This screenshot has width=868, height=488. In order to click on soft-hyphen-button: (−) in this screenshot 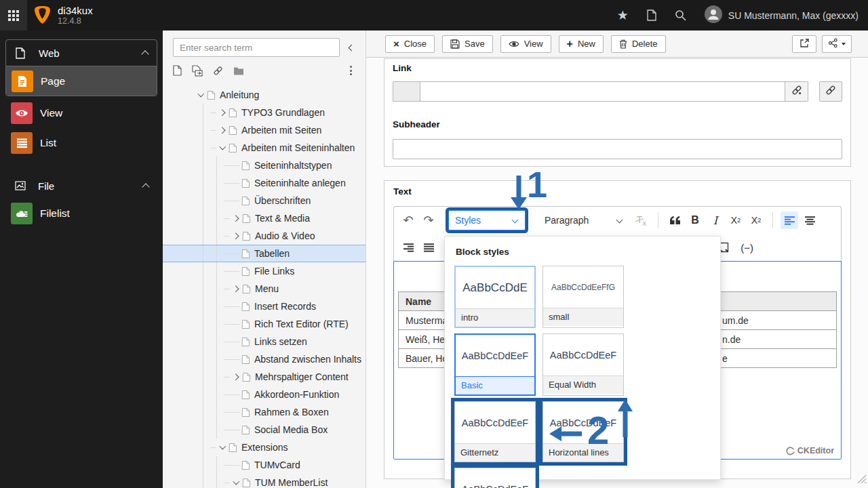, I will do `click(747, 248)`.